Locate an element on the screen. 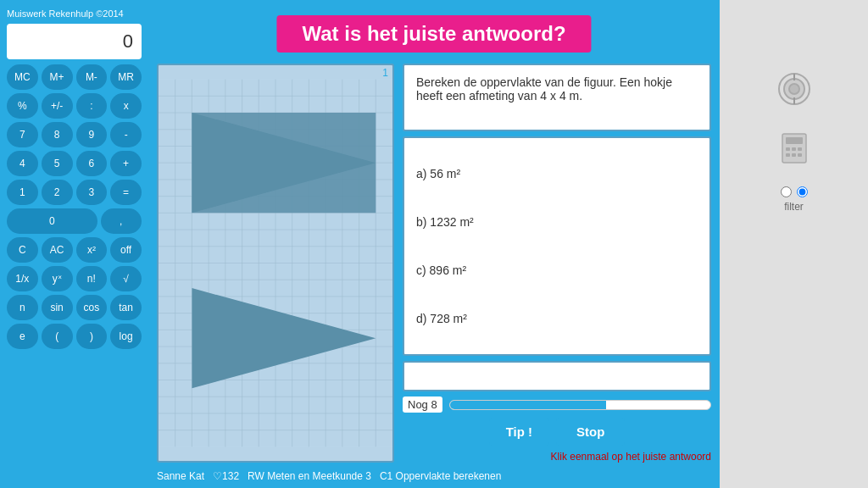 The height and width of the screenshot is (488, 868). answer-d-value: 728 m² is located at coordinates (448, 319).